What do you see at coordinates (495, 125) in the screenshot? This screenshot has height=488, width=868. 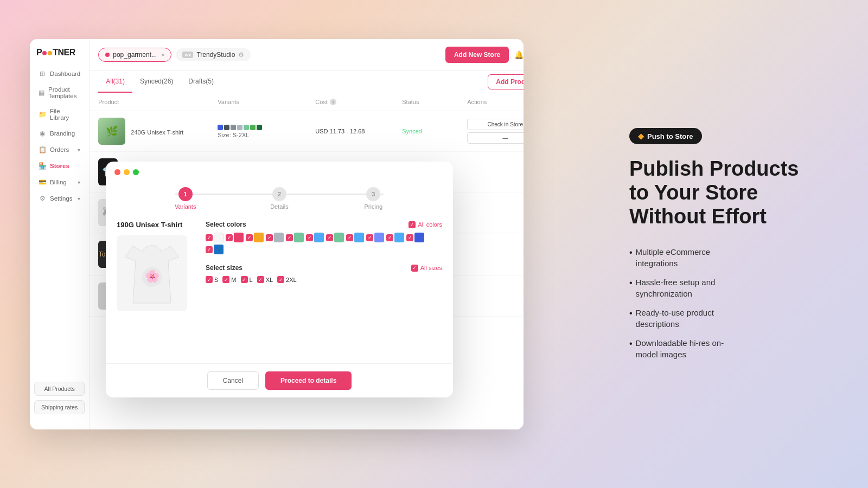 I see `check-in-store-button: Check in Store` at bounding box center [495, 125].